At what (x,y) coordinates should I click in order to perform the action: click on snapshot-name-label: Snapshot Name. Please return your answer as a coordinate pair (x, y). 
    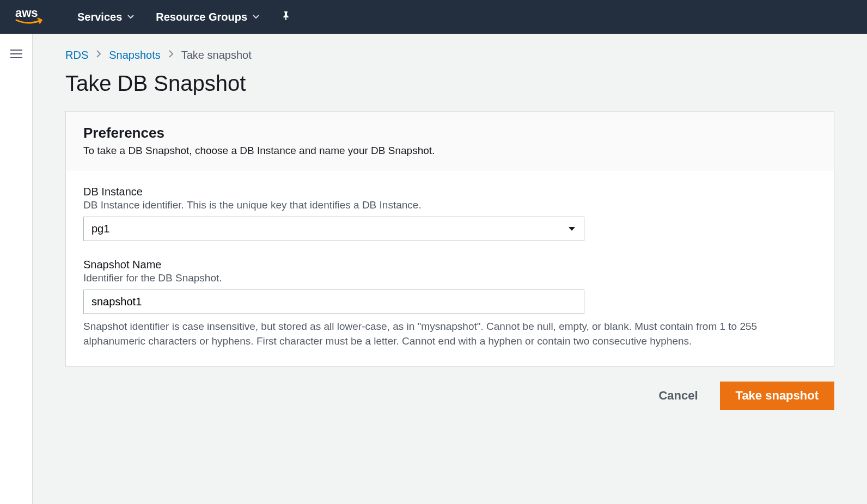
    Looking at the image, I should click on (450, 265).